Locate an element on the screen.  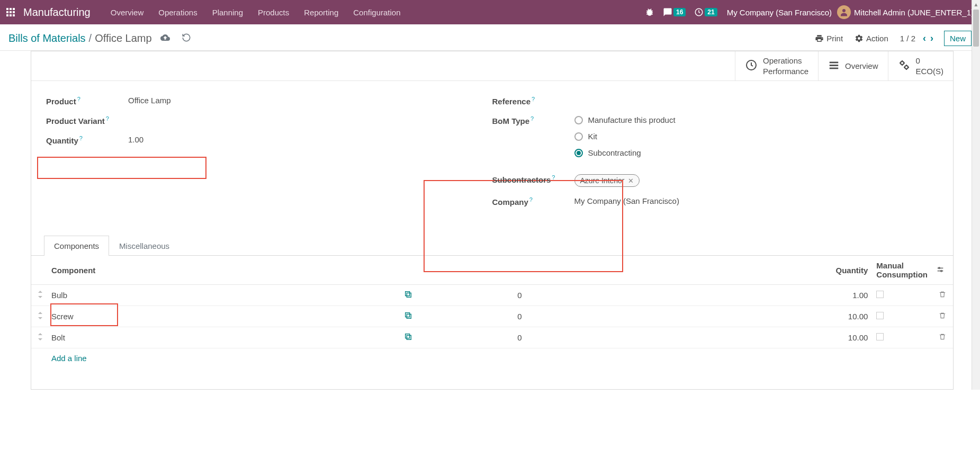
th-quantity: Quantity is located at coordinates (736, 270).